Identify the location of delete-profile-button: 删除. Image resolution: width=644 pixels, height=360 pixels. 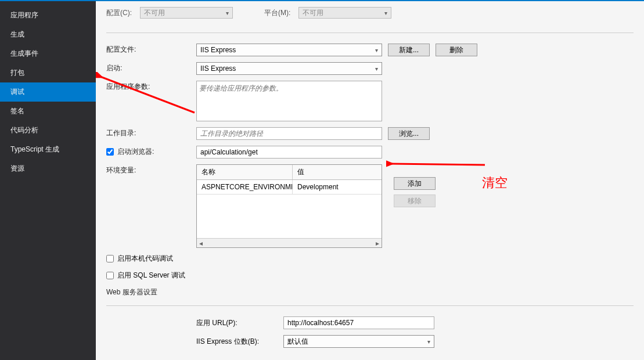
(456, 50).